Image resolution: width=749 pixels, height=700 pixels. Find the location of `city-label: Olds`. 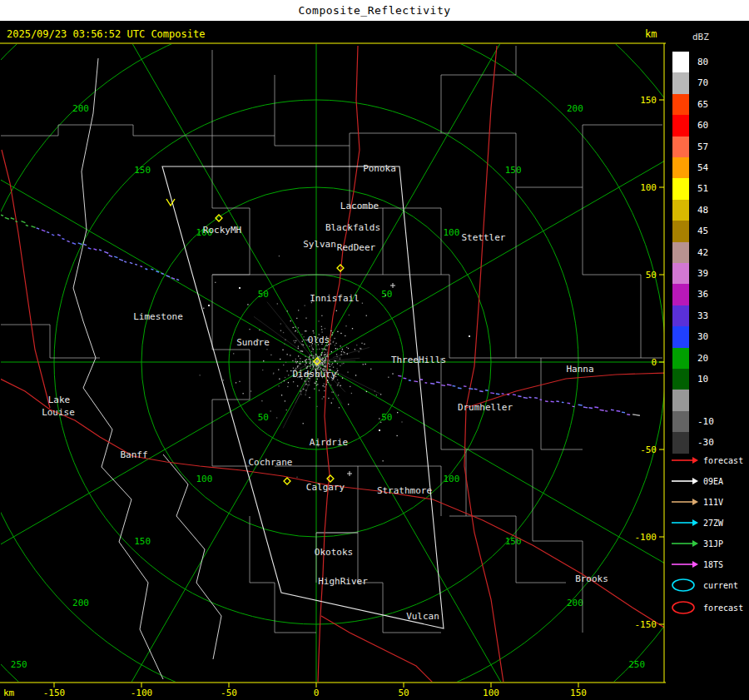

city-label: Olds is located at coordinates (320, 340).